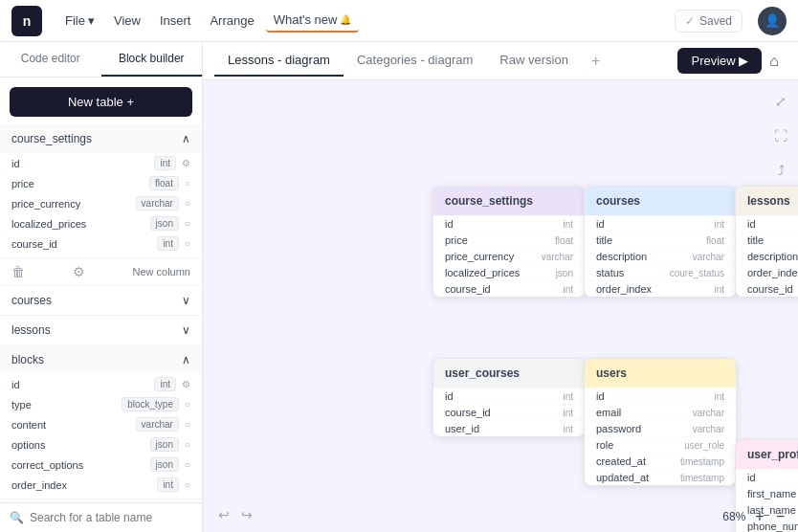 This screenshot has height=532, width=798. I want to click on search-icon: 🔍, so click(17, 518).